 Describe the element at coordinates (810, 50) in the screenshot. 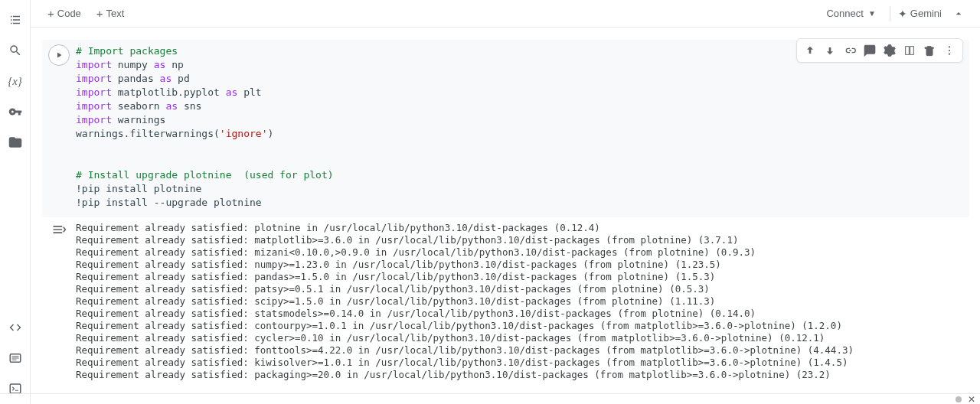

I see `move-up-icon` at that location.